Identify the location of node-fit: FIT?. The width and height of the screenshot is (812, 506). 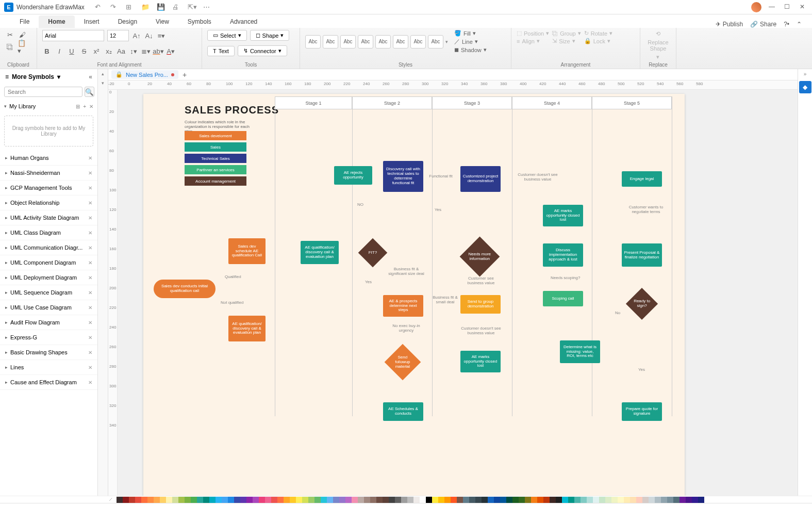
(373, 253).